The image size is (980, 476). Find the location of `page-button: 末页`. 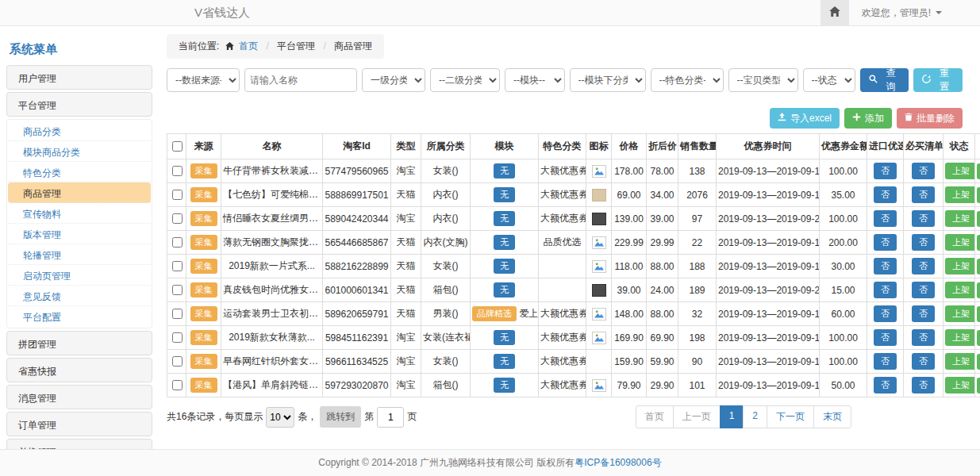

page-button: 末页 is located at coordinates (832, 417).